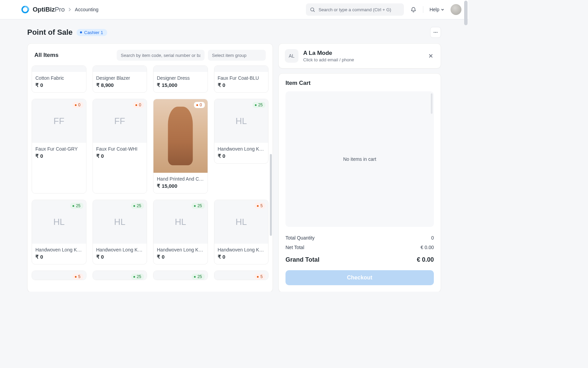 The image size is (588, 368). I want to click on notifications-button, so click(413, 10).